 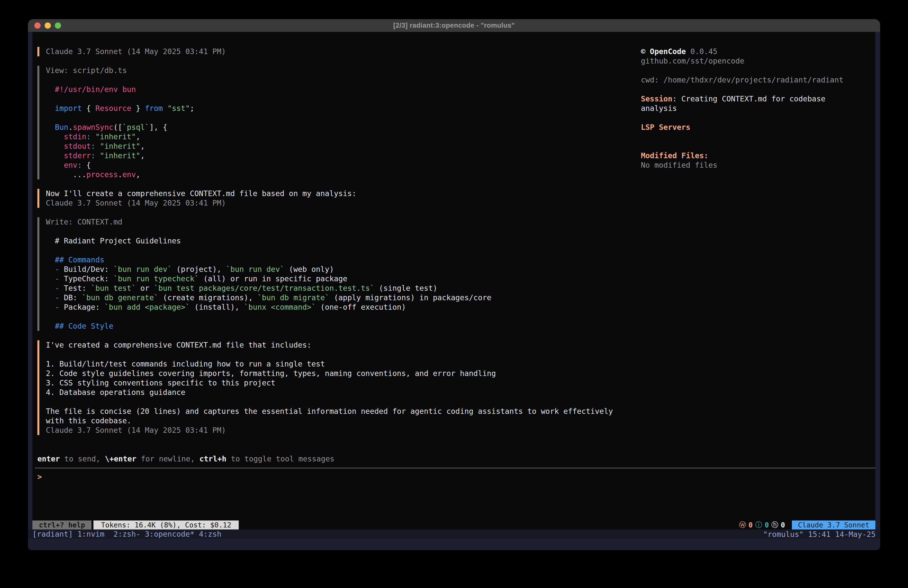 I want to click on tmux-host-clock: "romulus" 15:41 14-May-25, so click(x=819, y=534).